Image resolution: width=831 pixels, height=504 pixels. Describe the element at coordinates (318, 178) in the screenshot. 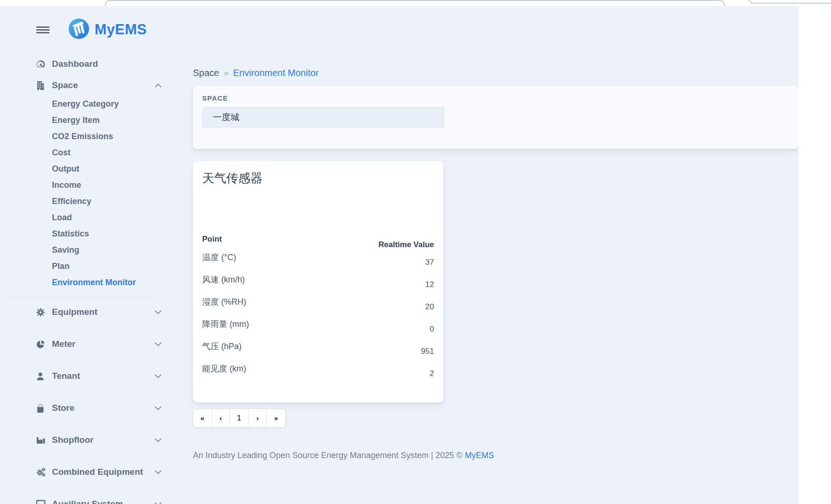

I see `sensor-card-title: 天气传感器` at that location.